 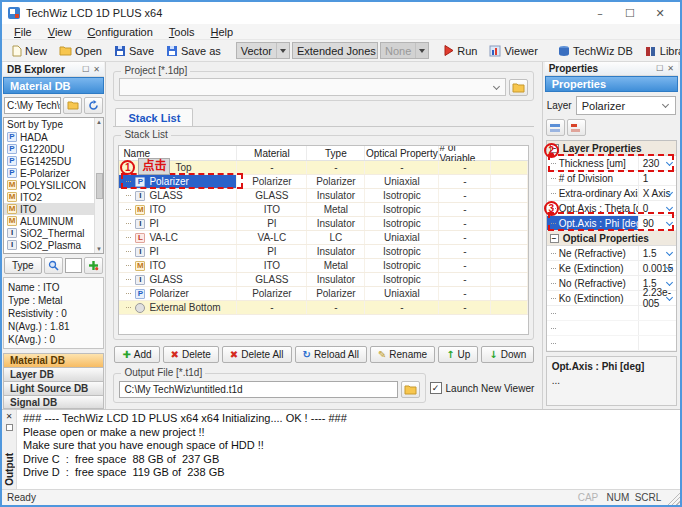 I want to click on list-item: MALUMINUM, so click(x=54, y=221).